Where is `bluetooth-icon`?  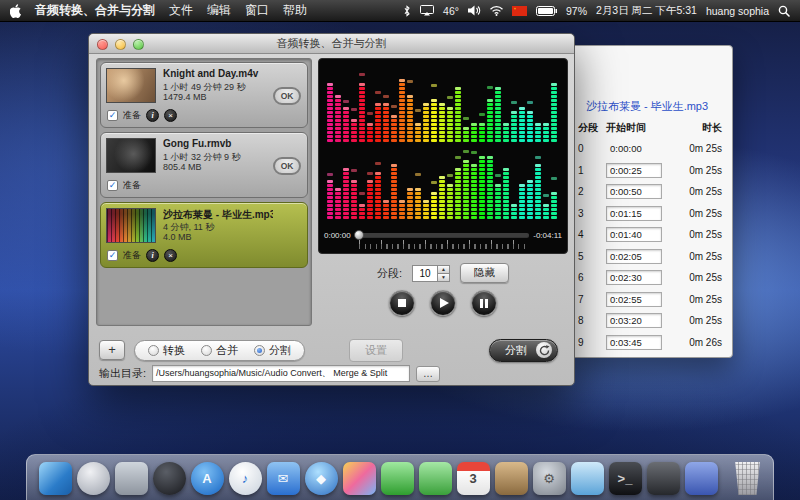 bluetooth-icon is located at coordinates (407, 11).